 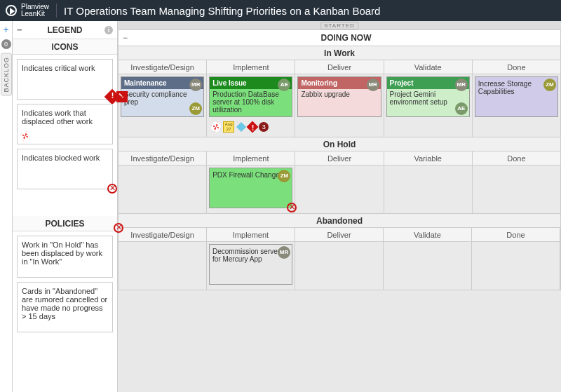 I want to click on column: ImplementPDX Firewall ChangeZM, so click(x=251, y=182).